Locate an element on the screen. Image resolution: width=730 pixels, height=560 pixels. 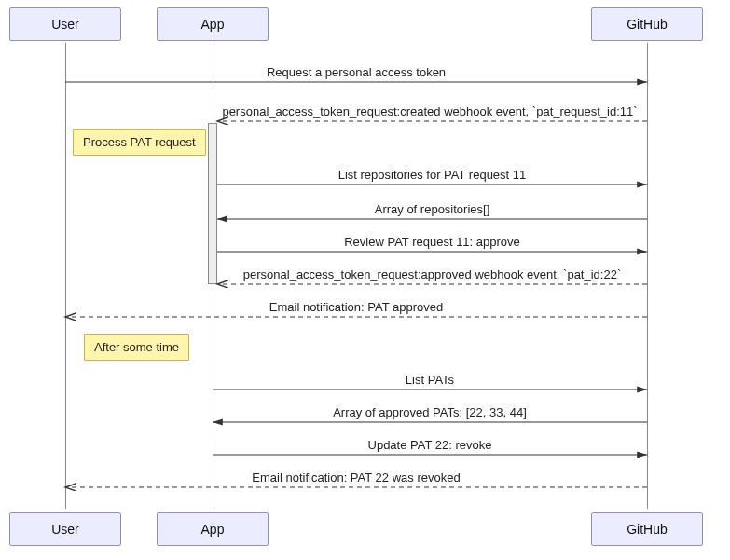
activation-app is located at coordinates (213, 203).